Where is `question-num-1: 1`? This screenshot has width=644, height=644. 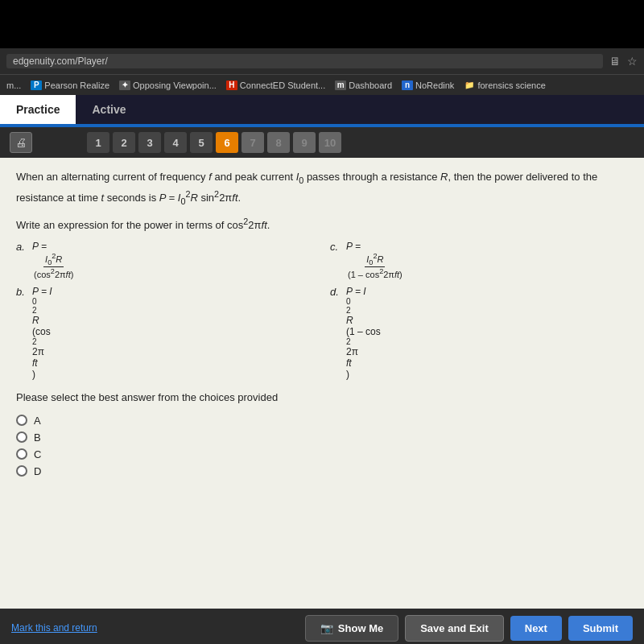
question-num-1: 1 is located at coordinates (98, 142).